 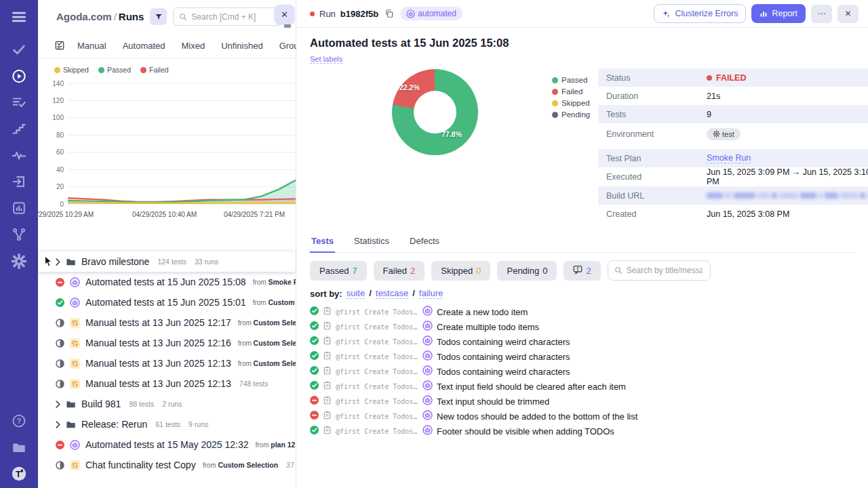 I want to click on clusterize-errors-button: Clusterize Errors, so click(x=700, y=14).